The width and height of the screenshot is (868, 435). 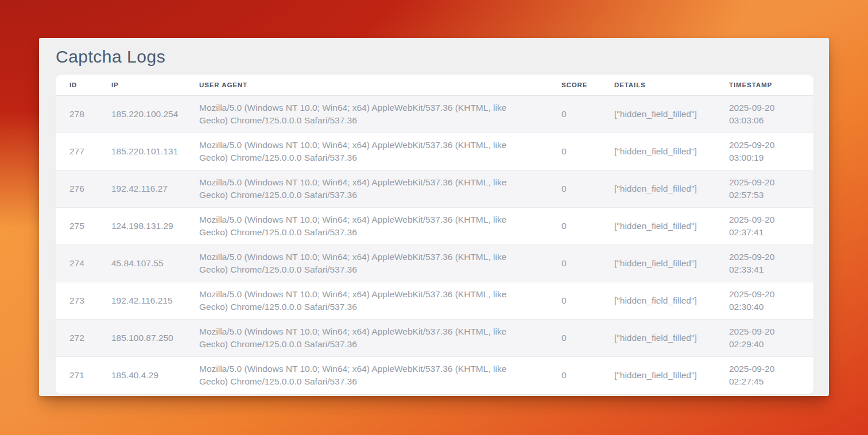 I want to click on table-row: 271185.40.4.29Mozilla/5.0 (Windows NT 10…, so click(x=435, y=375).